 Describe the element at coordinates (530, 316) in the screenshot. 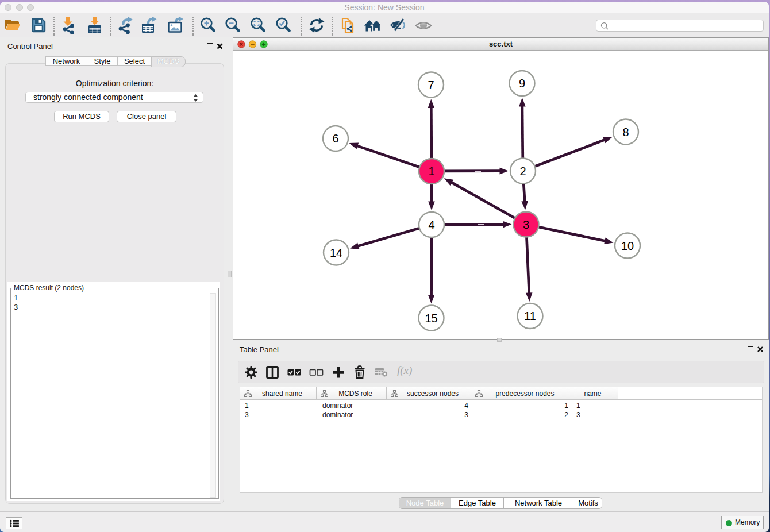

I see `svg-text: 11` at that location.